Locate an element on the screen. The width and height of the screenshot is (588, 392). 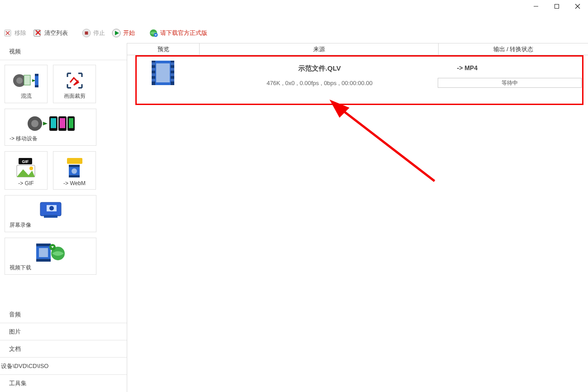
tile-video-download-label: 视频下载 is located at coordinates (20, 268).